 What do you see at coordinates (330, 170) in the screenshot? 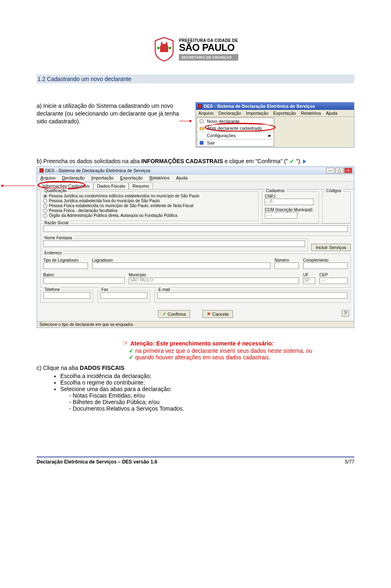
I see `minimize-button: —` at bounding box center [330, 170].